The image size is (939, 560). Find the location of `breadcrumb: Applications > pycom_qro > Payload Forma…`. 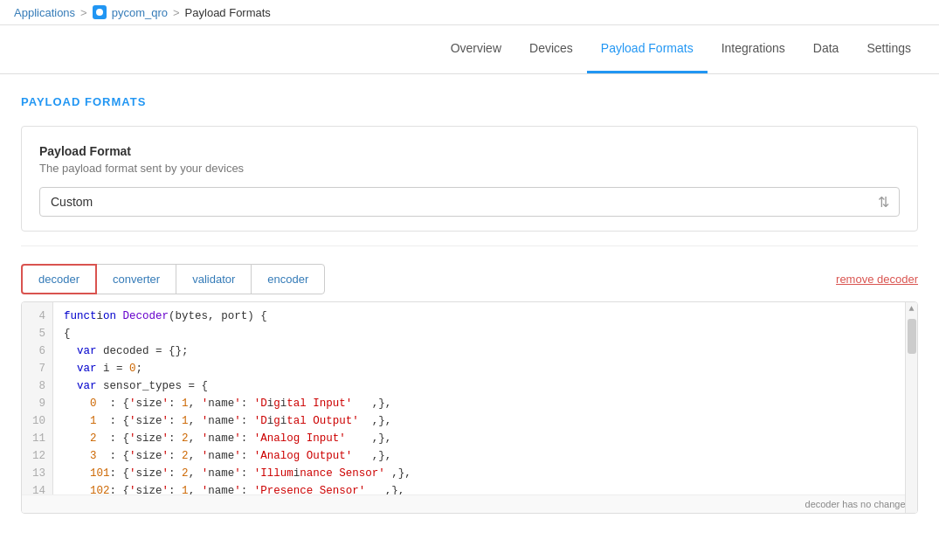

breadcrumb: Applications > pycom_qro > Payload Forma… is located at coordinates (470, 12).